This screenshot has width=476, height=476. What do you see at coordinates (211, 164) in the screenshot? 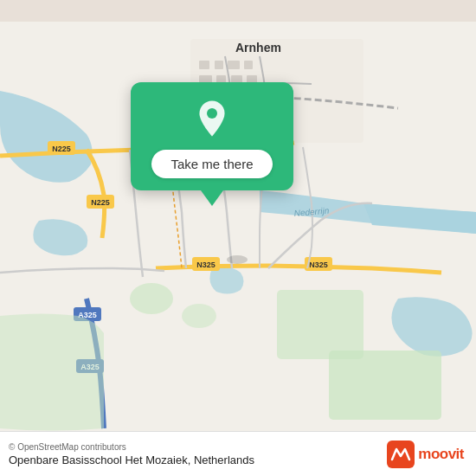
I see `take-me-there-button: Take me there` at bounding box center [211, 164].